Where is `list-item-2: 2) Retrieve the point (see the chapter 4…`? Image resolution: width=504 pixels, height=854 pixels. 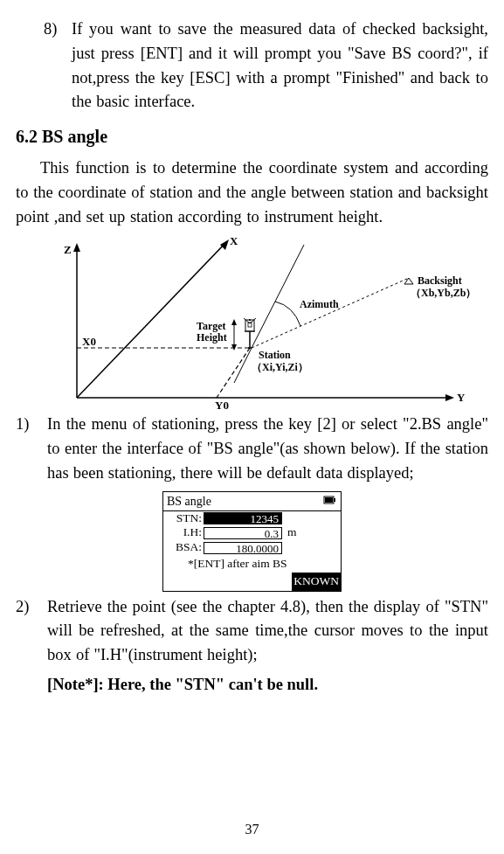
list-item-2: 2) Retrieve the point (see the chapter 4… is located at coordinates (252, 631).